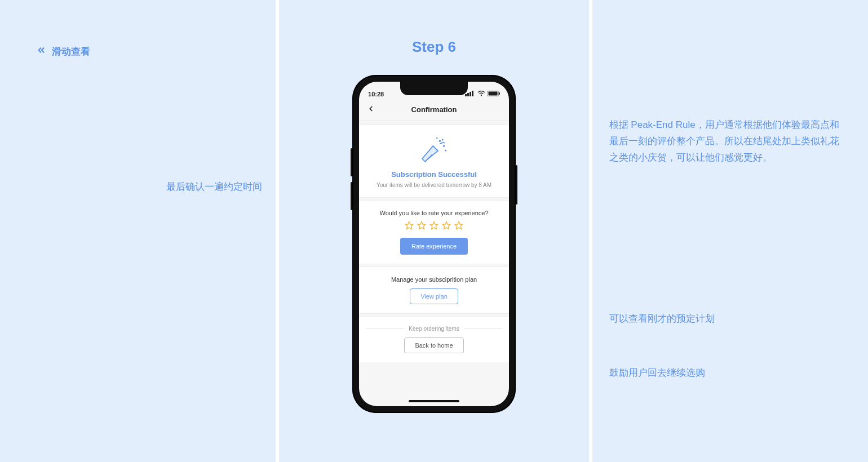 Image resolution: width=868 pixels, height=462 pixels. What do you see at coordinates (434, 225) in the screenshot?
I see `rating-stars` at bounding box center [434, 225].